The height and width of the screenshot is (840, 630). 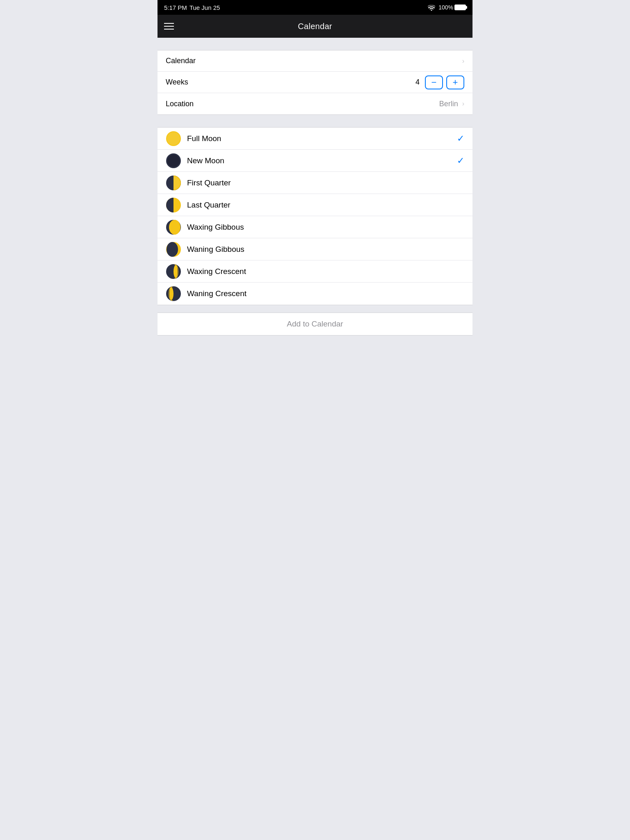 What do you see at coordinates (315, 272) in the screenshot?
I see `moon-phase-row-waxing-crescent: Waxing Crescent` at bounding box center [315, 272].